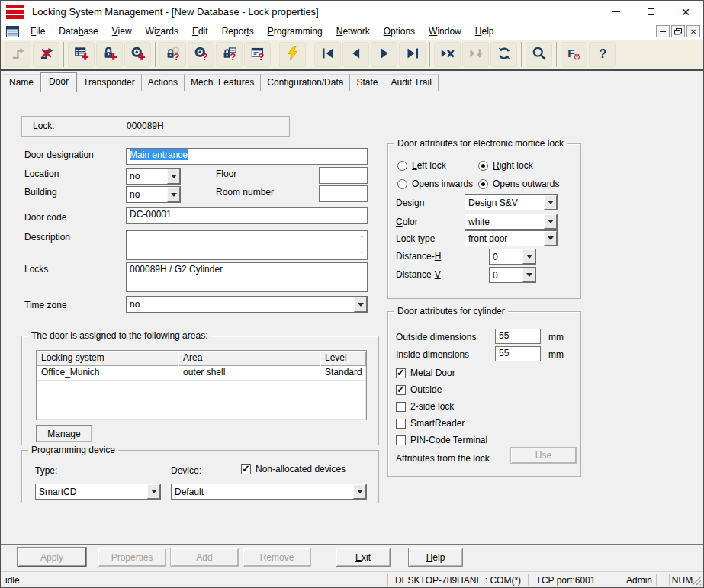  What do you see at coordinates (363, 557) in the screenshot?
I see `exit-button: Exit` at bounding box center [363, 557].